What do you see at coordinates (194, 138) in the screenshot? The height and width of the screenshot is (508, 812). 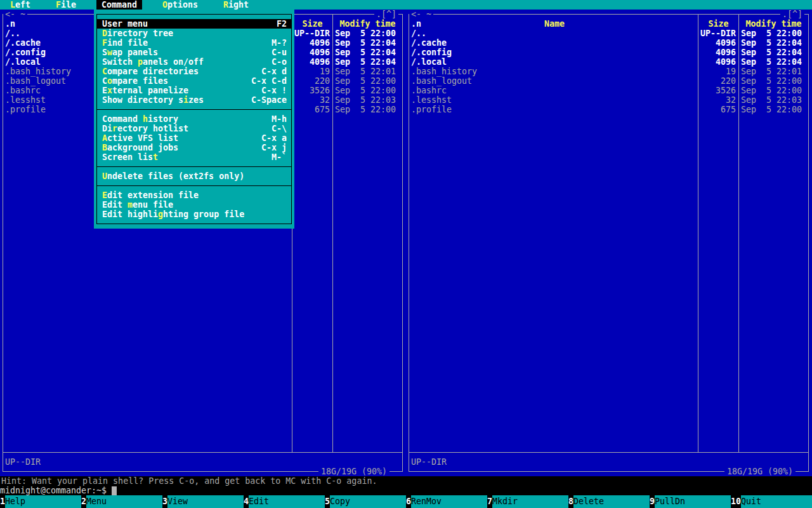 I see `menu-item-active-vfs-list: Active VFS listC-x a` at bounding box center [194, 138].